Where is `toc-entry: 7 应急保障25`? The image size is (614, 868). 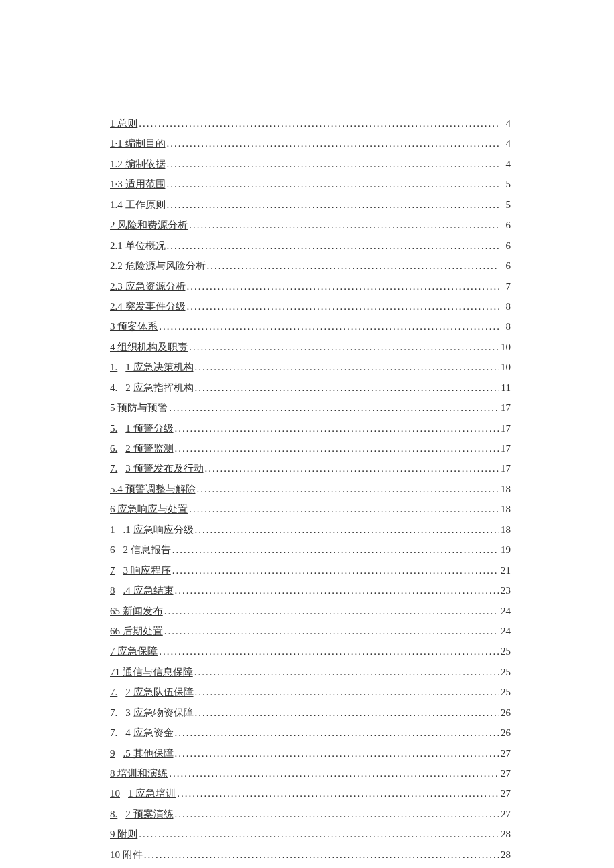 toc-entry: 7 应急保障25 is located at coordinates (310, 651).